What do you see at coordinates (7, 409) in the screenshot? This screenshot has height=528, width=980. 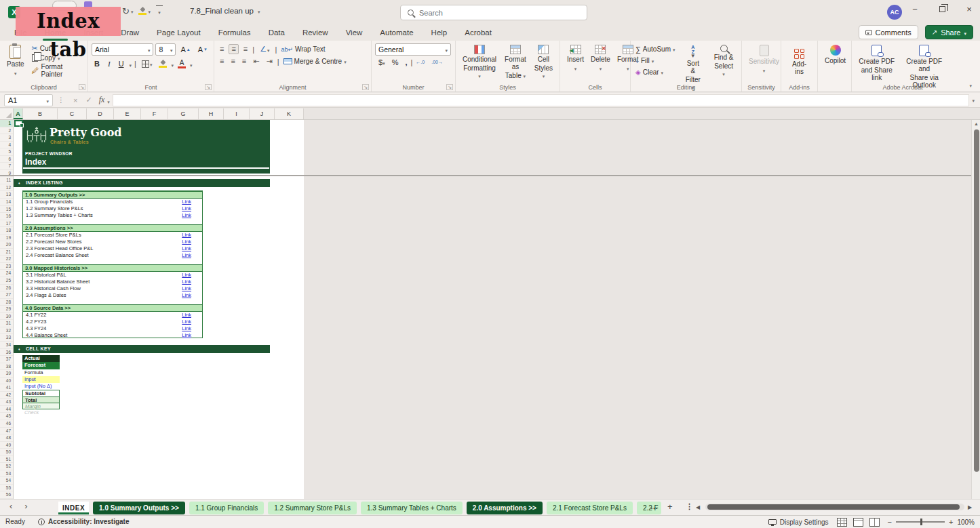 I see `row-header-44: 44` at bounding box center [7, 409].